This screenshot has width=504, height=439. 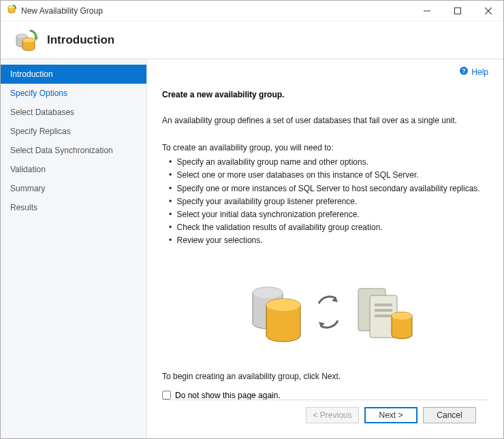 What do you see at coordinates (326, 314) in the screenshot?
I see `illustration` at bounding box center [326, 314].